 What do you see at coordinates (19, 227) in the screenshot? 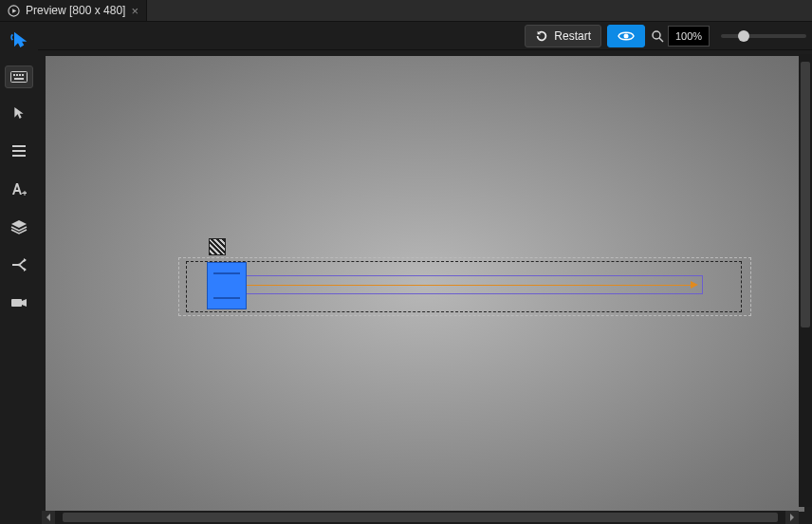
I see `layers-tool` at bounding box center [19, 227].